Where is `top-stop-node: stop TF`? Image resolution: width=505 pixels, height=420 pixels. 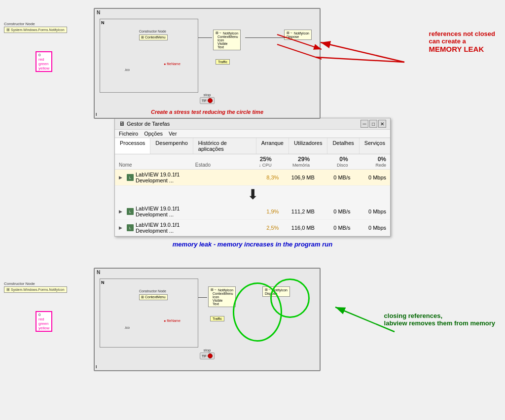 top-stop-node: stop TF is located at coordinates (207, 99).